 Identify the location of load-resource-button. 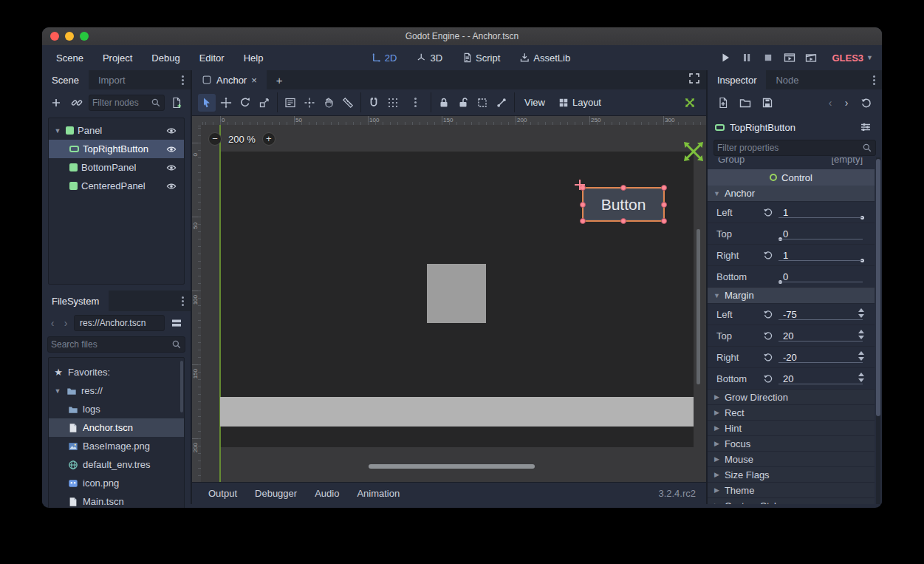
(745, 103).